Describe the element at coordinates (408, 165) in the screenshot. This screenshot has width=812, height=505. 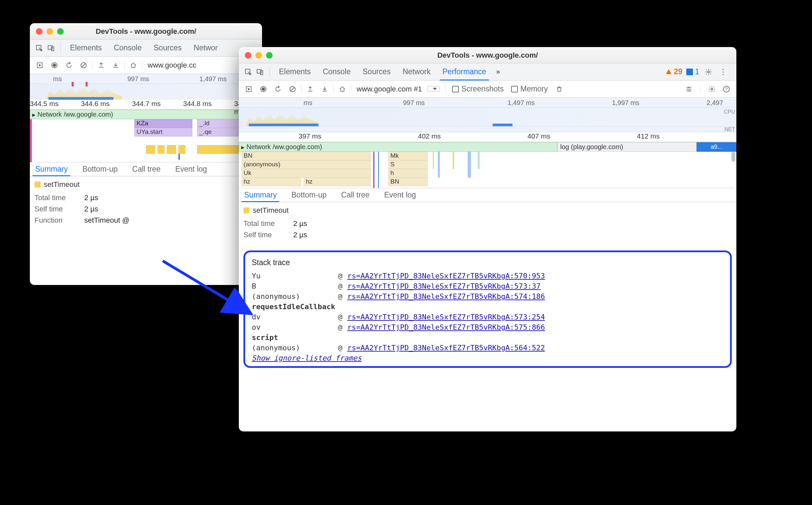
I see `flame-block: S` at that location.